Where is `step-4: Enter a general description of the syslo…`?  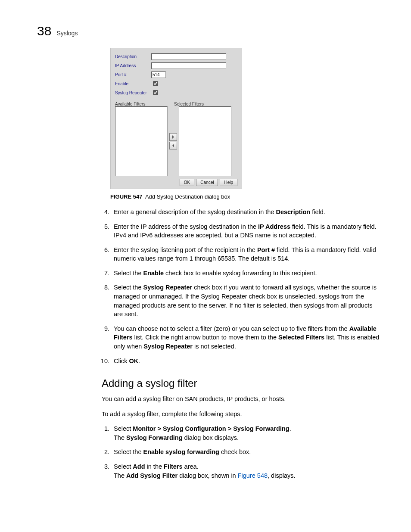 step-4: Enter a general description of the syslo… is located at coordinates (246, 212).